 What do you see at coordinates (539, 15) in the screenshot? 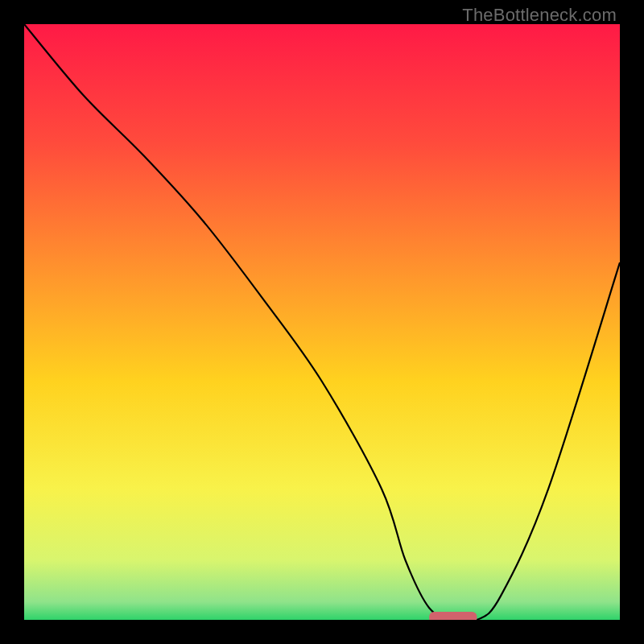
I see `watermark-text: TheBottleneck.com` at bounding box center [539, 15].